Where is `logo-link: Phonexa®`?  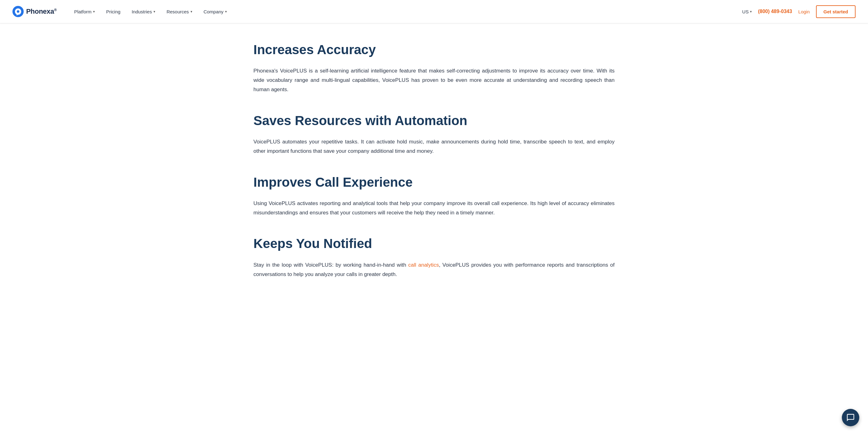
logo-link: Phonexa® is located at coordinates (34, 11).